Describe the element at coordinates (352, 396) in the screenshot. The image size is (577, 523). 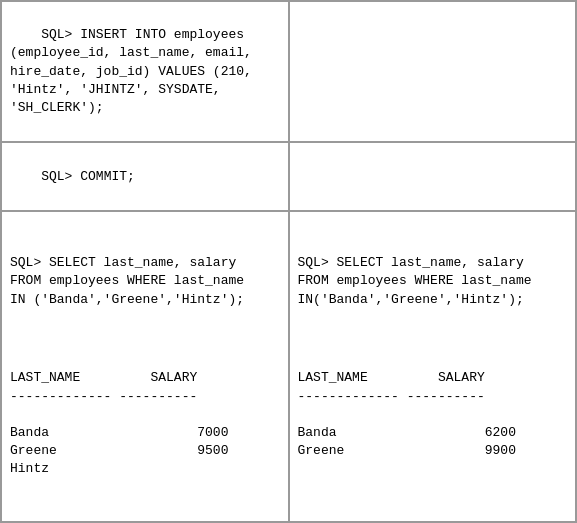
I see `col-sep-name-after: -------------` at that location.